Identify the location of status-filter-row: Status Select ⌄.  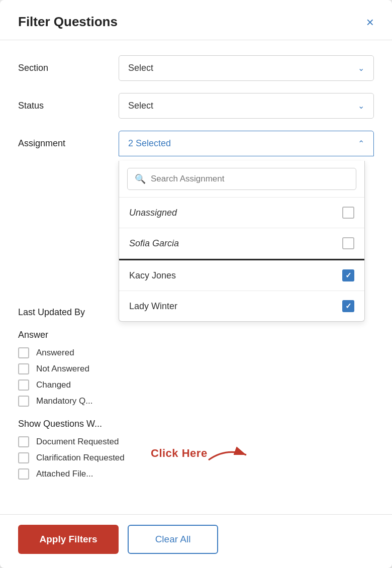
(196, 106).